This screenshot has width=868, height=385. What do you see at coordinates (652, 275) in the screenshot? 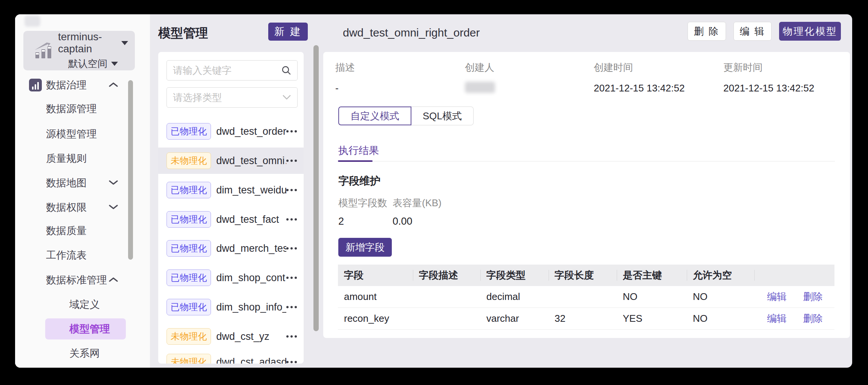
I see `col-header-primary: 是否主键` at bounding box center [652, 275].